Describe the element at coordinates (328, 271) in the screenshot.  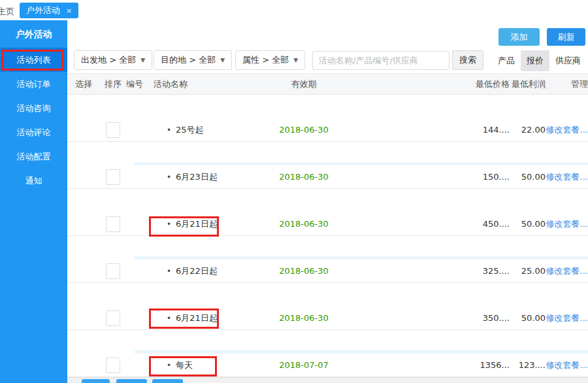
I see `table-row: •6月22日起 2018-06-30 325.... 25.00 修改套餐...` at that location.